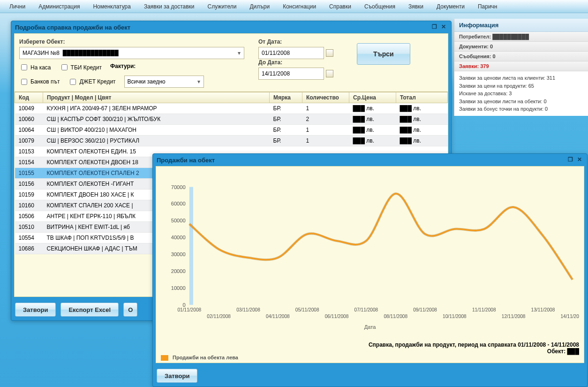  Describe the element at coordinates (178, 220) in the screenshot. I see `svg-text: 50000` at that location.